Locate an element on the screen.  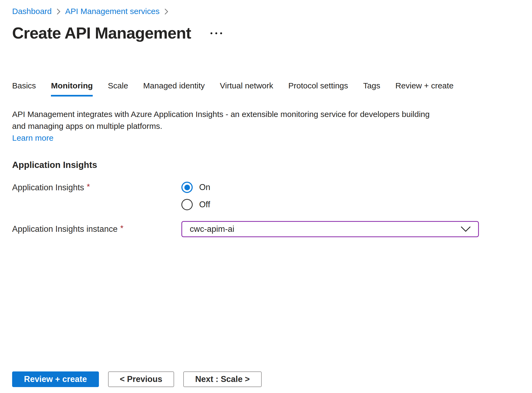
wizard-footer: Review + create < Previous Next : Scale … is located at coordinates (137, 379).